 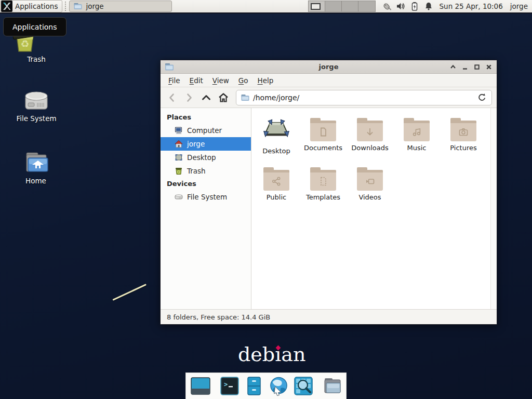 What do you see at coordinates (323, 148) in the screenshot?
I see `file-label: Documents` at bounding box center [323, 148].